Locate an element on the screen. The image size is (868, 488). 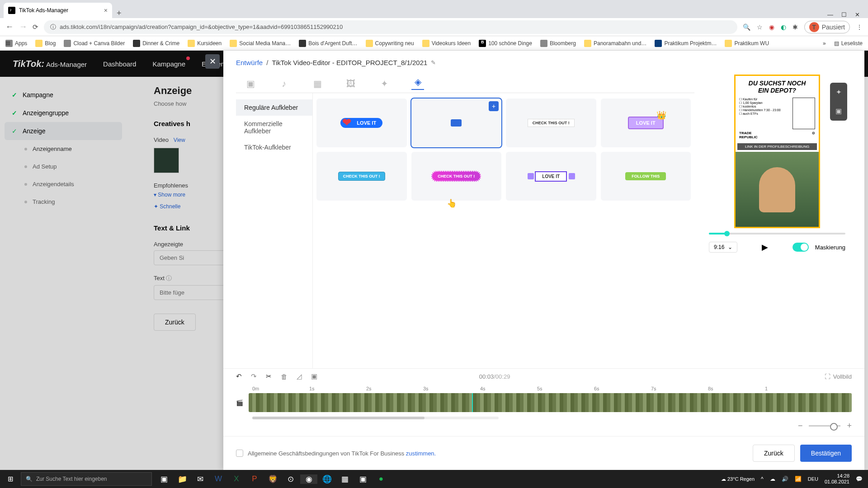
timeline-ruler: 0m 1s 2s 3s 4s 5s 6s 7s 8s 1 is located at coordinates (544, 389).